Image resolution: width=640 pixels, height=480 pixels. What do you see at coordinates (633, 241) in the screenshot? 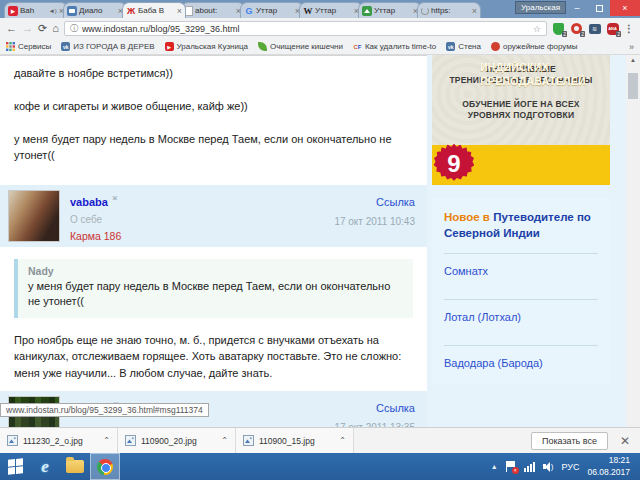
I see `scrollbar: ▲` at bounding box center [633, 241].